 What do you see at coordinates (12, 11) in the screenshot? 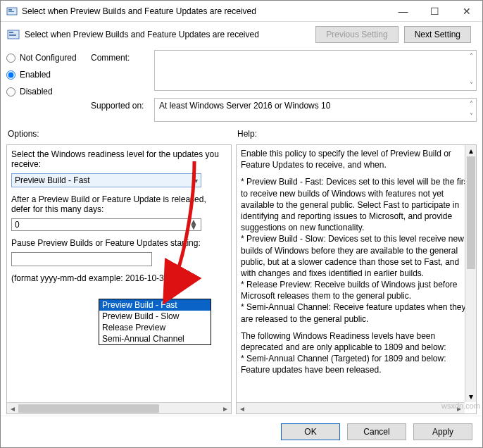
I see `app-icon` at bounding box center [12, 11].